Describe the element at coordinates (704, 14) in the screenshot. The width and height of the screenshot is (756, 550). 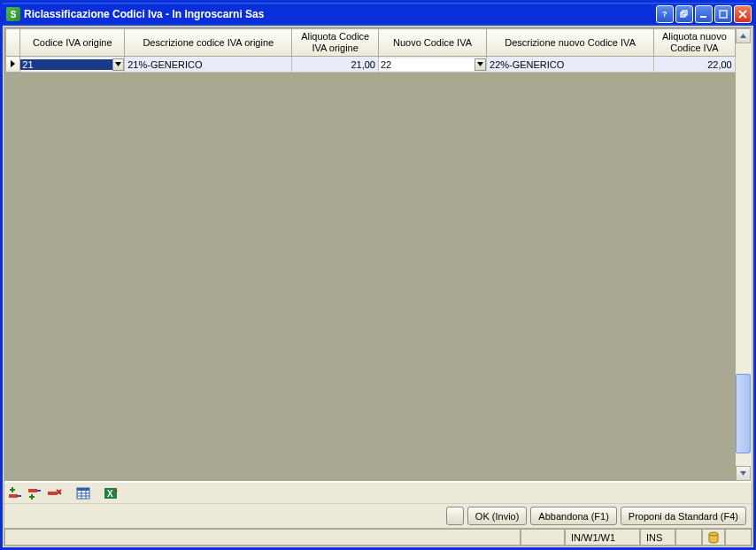
I see `minimize-button` at that location.